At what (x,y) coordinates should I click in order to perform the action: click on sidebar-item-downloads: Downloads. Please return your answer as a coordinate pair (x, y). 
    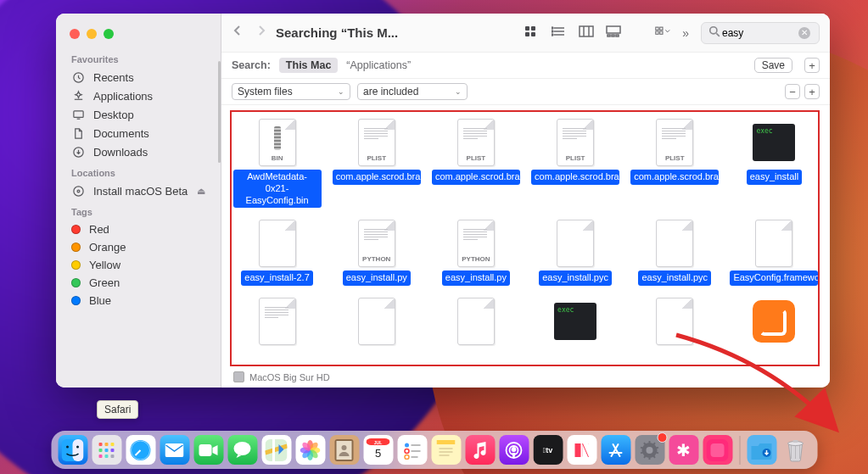
    Looking at the image, I should click on (138, 152).